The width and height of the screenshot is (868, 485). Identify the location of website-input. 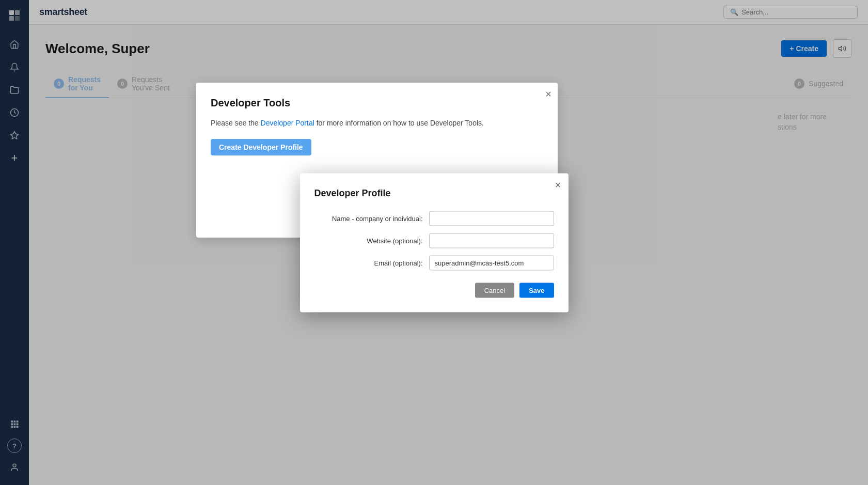
(492, 241).